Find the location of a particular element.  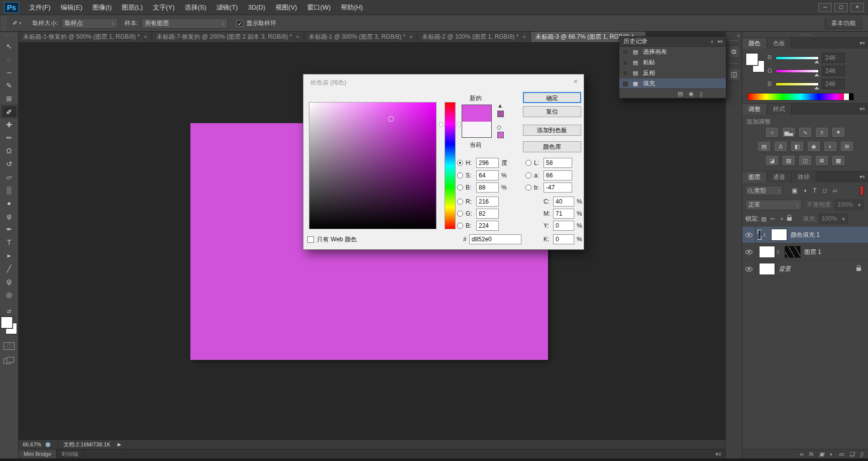

collapsed-panel-icon-2: ◫ is located at coordinates (734, 74).